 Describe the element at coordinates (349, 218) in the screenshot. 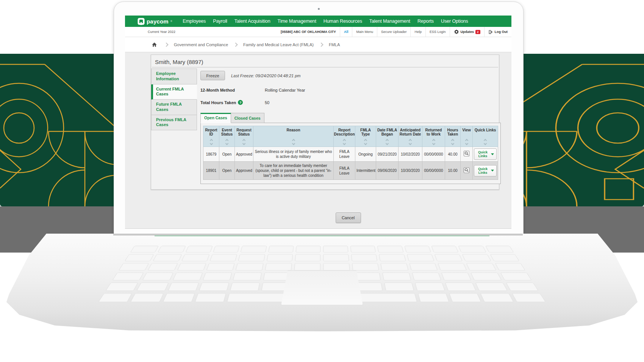

I see `cancel-button: Cancel` at that location.